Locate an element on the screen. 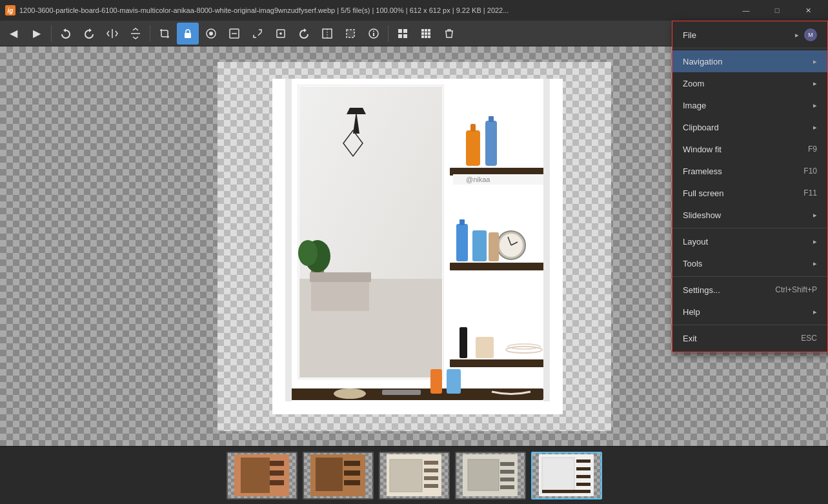 This screenshot has height=504, width=828. rotate-ccw-button is located at coordinates (66, 34).